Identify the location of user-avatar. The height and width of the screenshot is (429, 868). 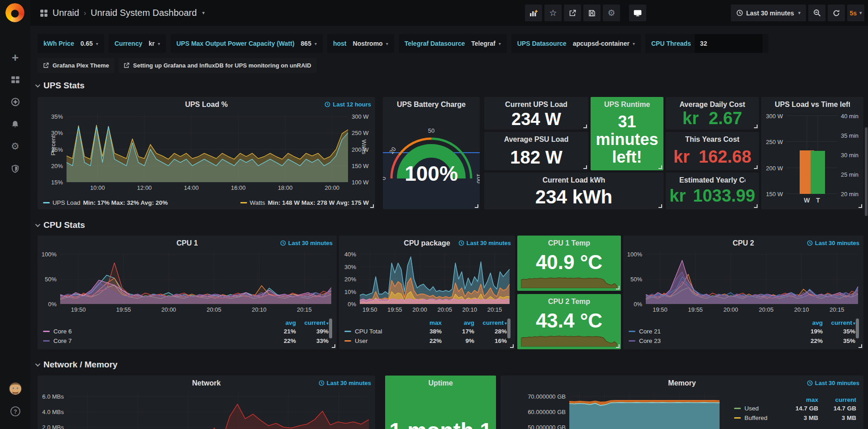
(15, 389).